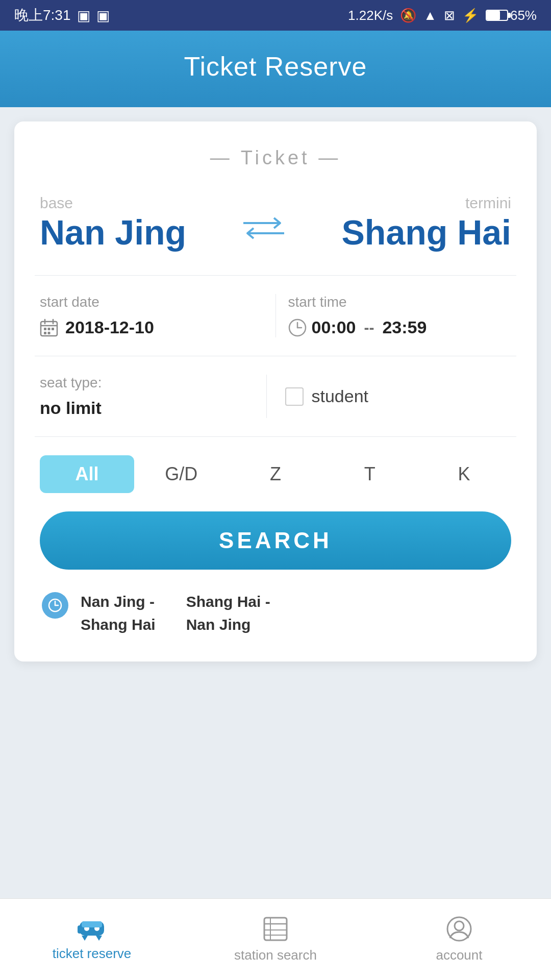  I want to click on recent-entry-1: Nan Jing -Shang Hai, so click(118, 613).